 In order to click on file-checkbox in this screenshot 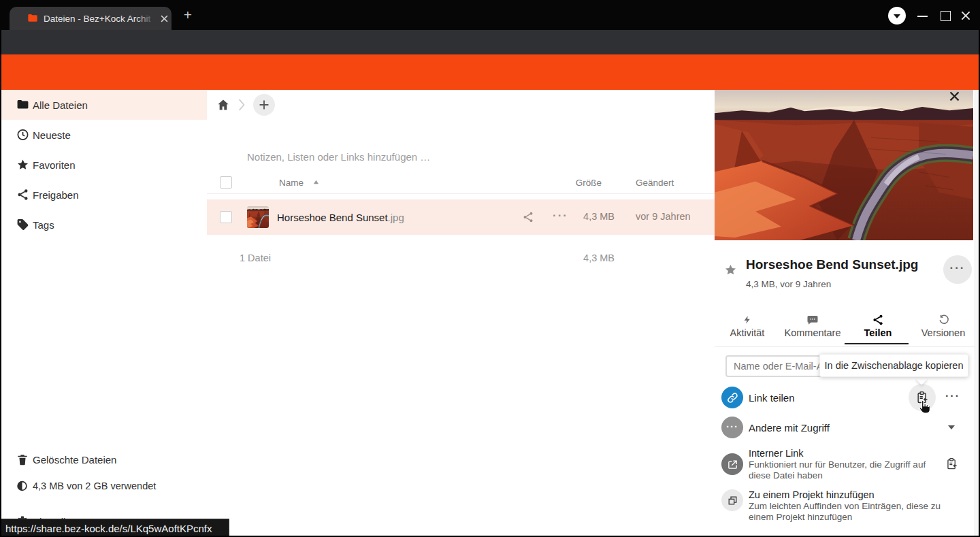, I will do `click(226, 217)`.